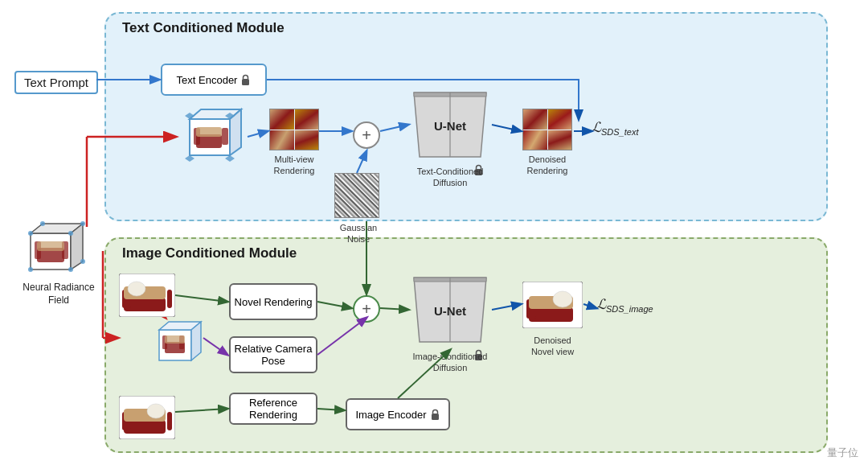  Describe the element at coordinates (366, 135) in the screenshot. I see `plus-circle-top: +` at that location.